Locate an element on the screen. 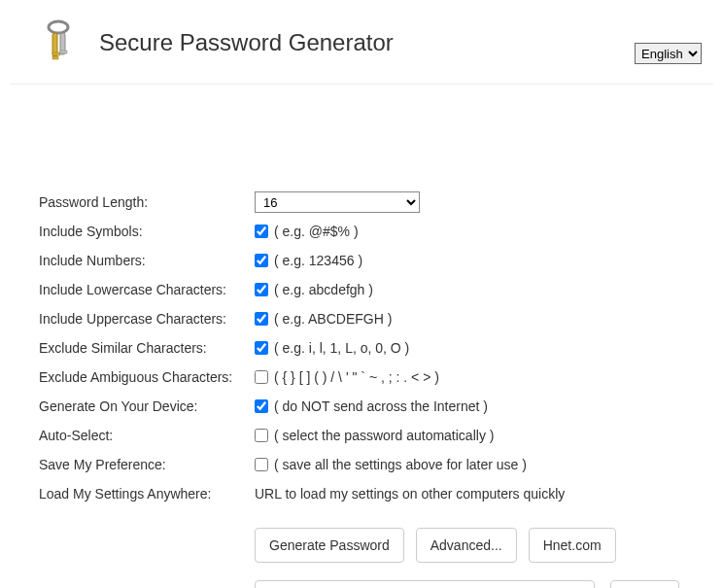 The width and height of the screenshot is (723, 588). header: Secure Password Generator English is located at coordinates (362, 43).